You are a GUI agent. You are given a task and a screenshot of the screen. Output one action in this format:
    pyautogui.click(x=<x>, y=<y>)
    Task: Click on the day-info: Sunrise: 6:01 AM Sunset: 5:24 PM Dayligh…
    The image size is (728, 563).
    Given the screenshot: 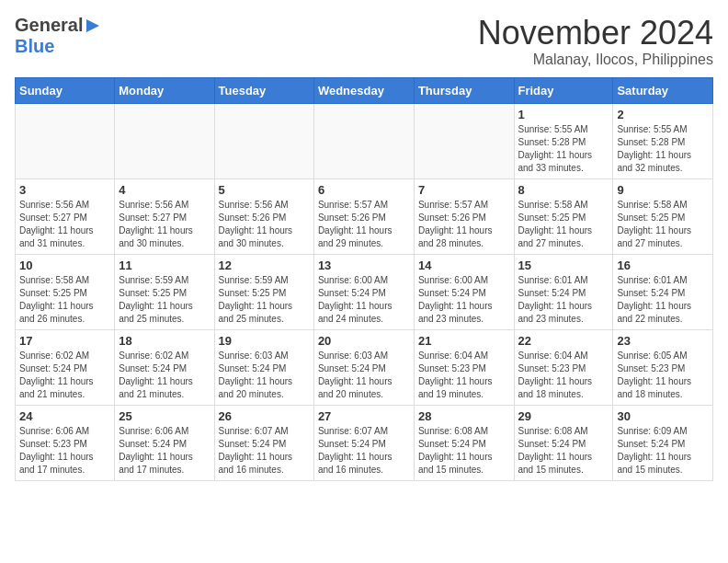 What is the action you would take?
    pyautogui.click(x=564, y=300)
    